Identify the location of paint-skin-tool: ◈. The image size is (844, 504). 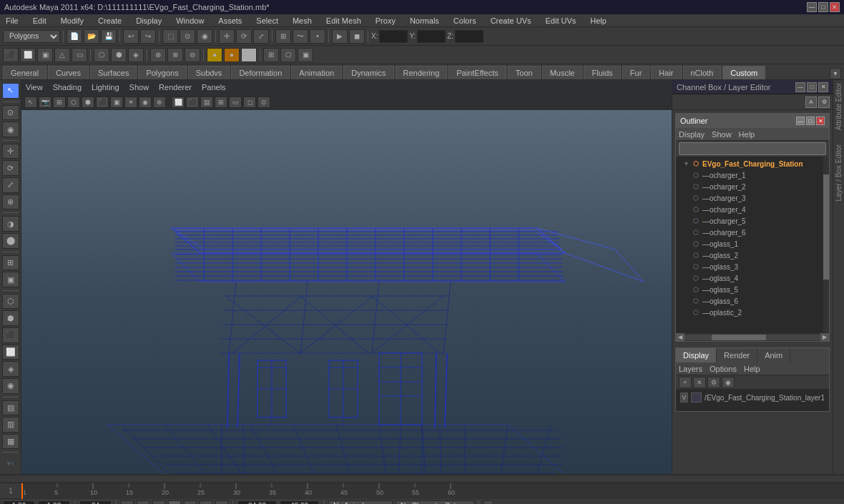
(11, 369).